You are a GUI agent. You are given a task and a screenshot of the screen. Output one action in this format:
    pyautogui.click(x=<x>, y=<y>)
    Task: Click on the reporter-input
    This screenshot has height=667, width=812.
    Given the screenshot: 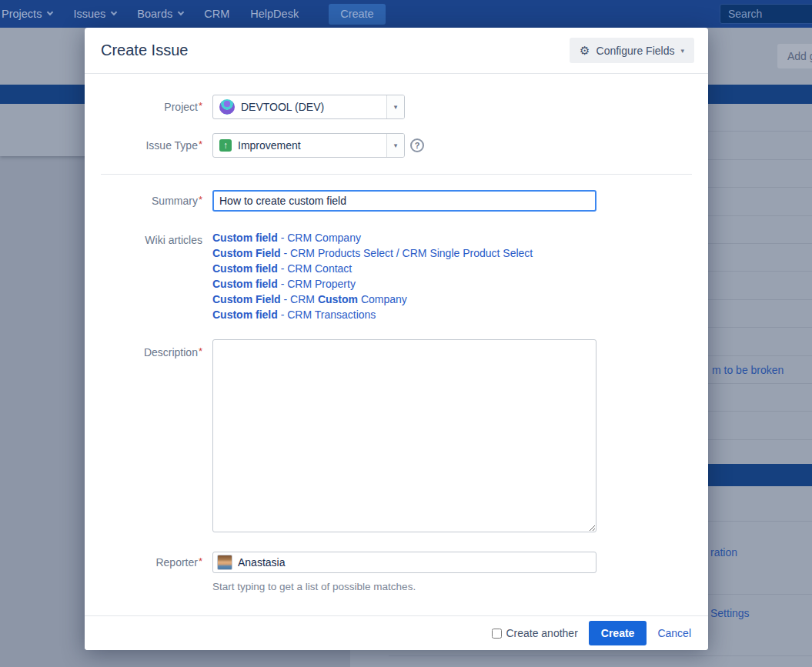 What is the action you would take?
    pyautogui.click(x=415, y=562)
    